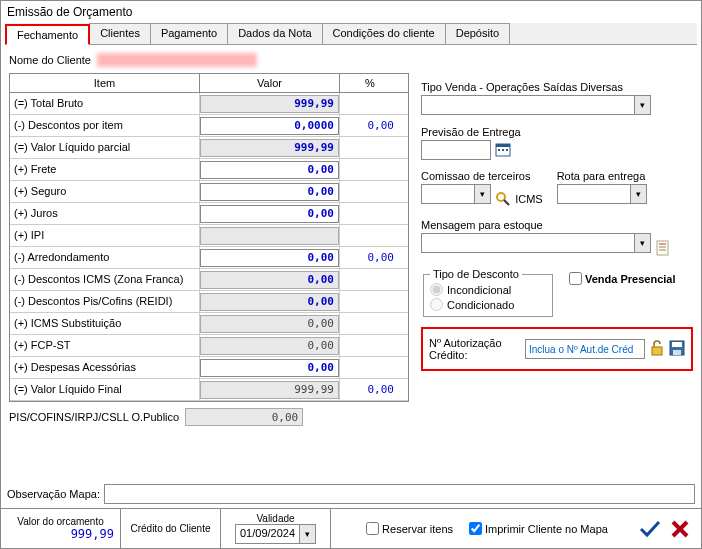 The image size is (702, 549). I want to click on window-title: Emissão de Orçamento, so click(351, 12).